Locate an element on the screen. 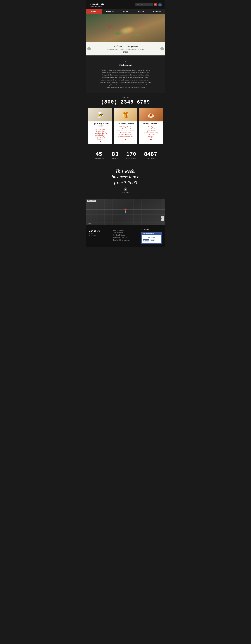 Image resolution: width=251 pixels, height=644 pixels. list-item: Pasta Louise is located at coordinates (151, 135).